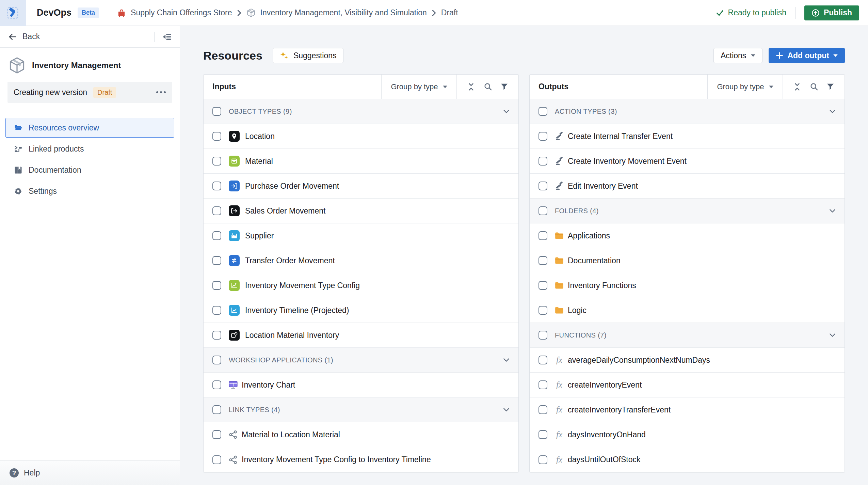 The image size is (868, 485). I want to click on folder-icon, so click(559, 261).